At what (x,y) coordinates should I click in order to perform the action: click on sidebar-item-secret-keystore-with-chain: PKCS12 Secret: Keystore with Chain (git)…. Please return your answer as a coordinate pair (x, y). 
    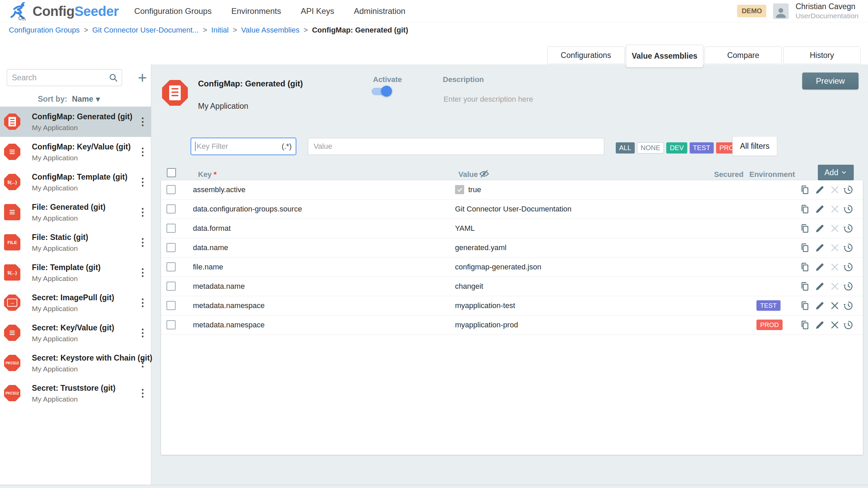
    Looking at the image, I should click on (76, 363).